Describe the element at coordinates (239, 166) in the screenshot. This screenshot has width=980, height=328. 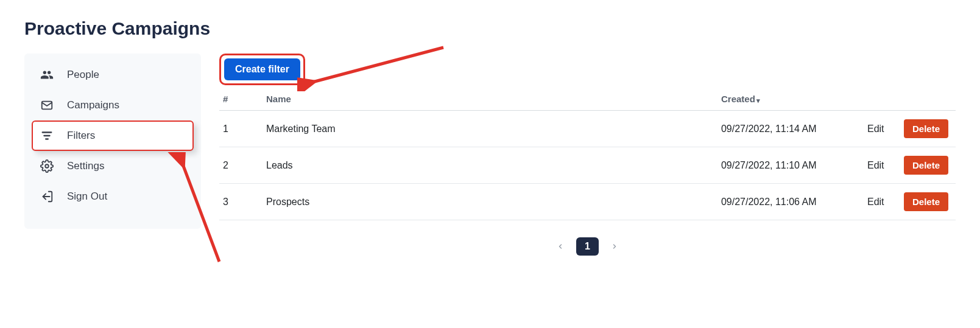
I see `row-index: 2` at that location.